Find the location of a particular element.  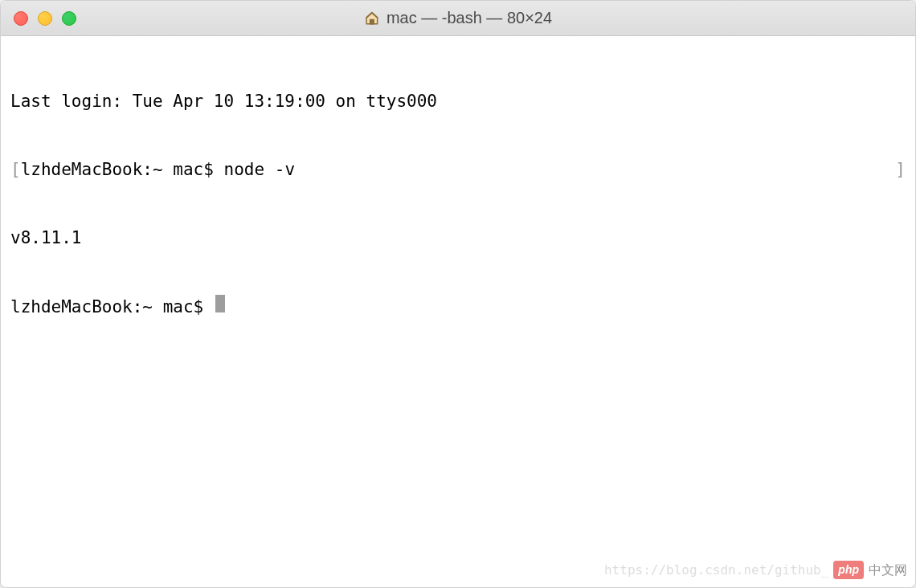

close-button is located at coordinates (21, 18).